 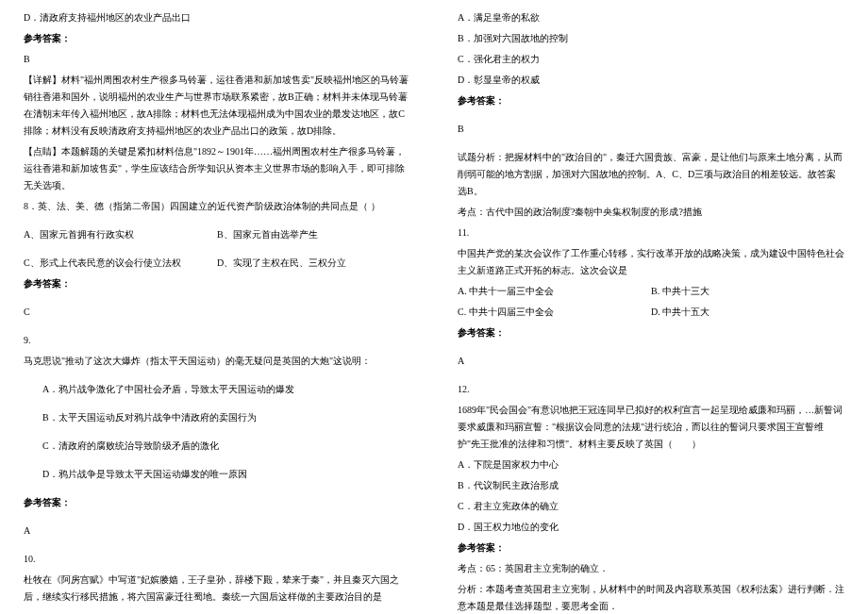 What do you see at coordinates (217, 390) in the screenshot?
I see `q9-option-a: A．鸦片战争激化了中国社会矛盾，导致太平天国运动的爆发` at bounding box center [217, 390].